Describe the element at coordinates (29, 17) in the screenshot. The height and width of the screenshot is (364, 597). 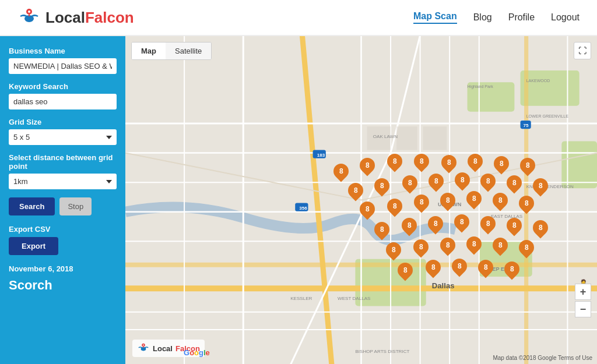
I see `logo-icon` at that location.